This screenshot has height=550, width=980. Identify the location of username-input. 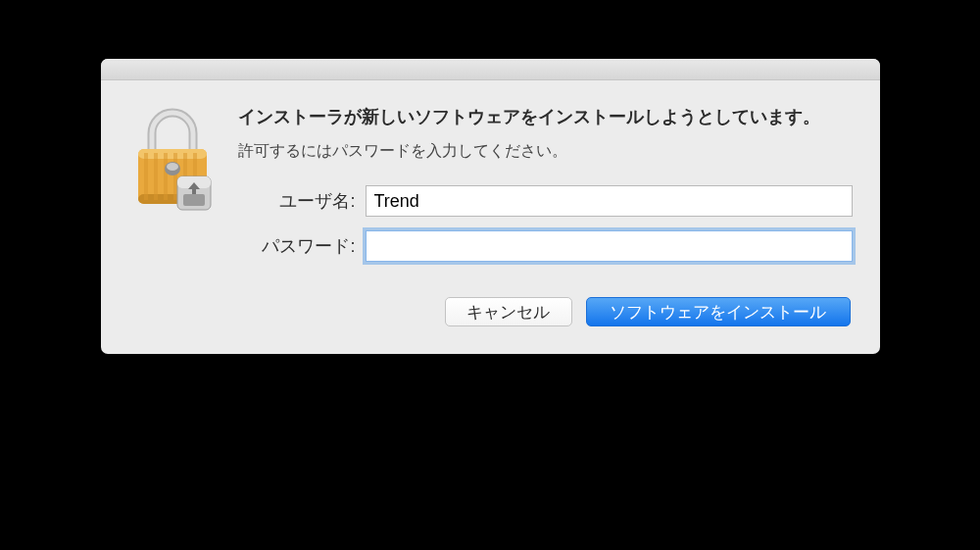
(610, 201).